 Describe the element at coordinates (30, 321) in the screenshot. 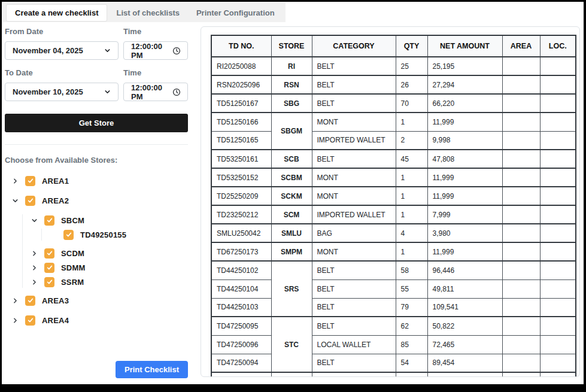

I see `checkbox-area4` at that location.